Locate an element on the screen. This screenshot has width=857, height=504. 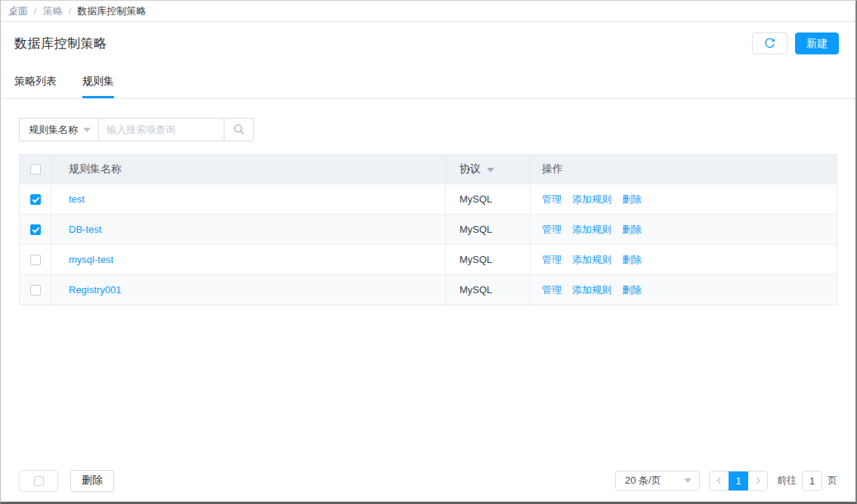
header-actions: 新建 is located at coordinates (795, 44).